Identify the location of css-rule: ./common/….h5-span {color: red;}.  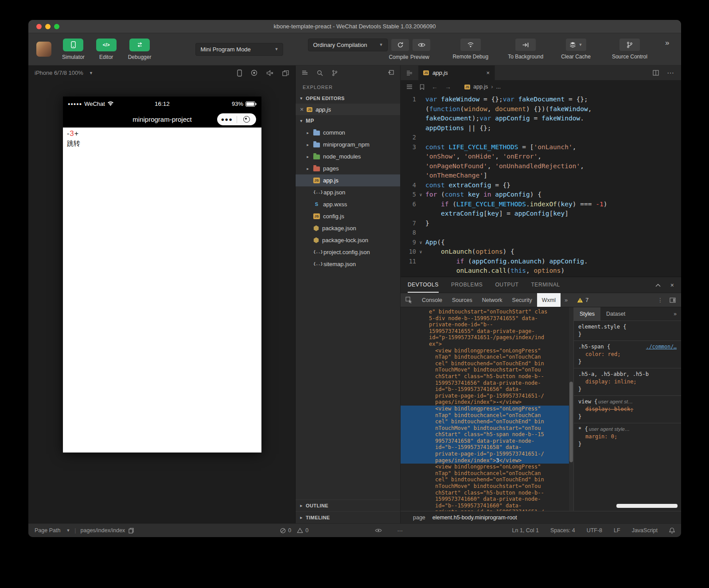
(627, 354).